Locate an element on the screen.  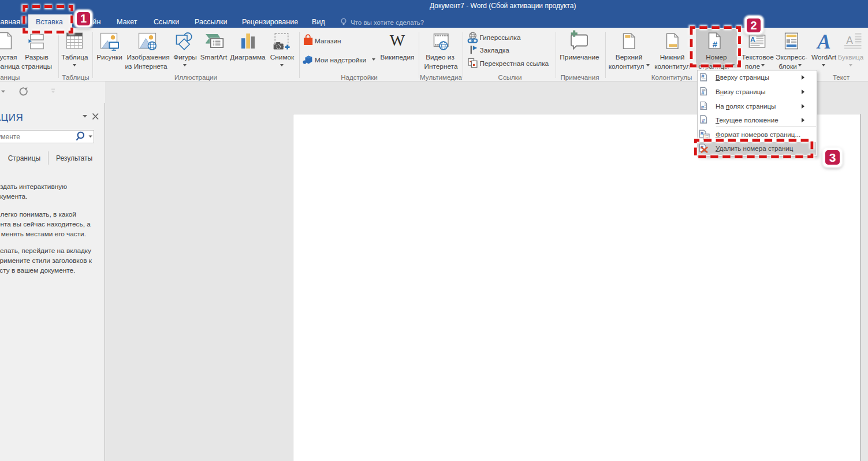
svg-text: W is located at coordinates (397, 40).